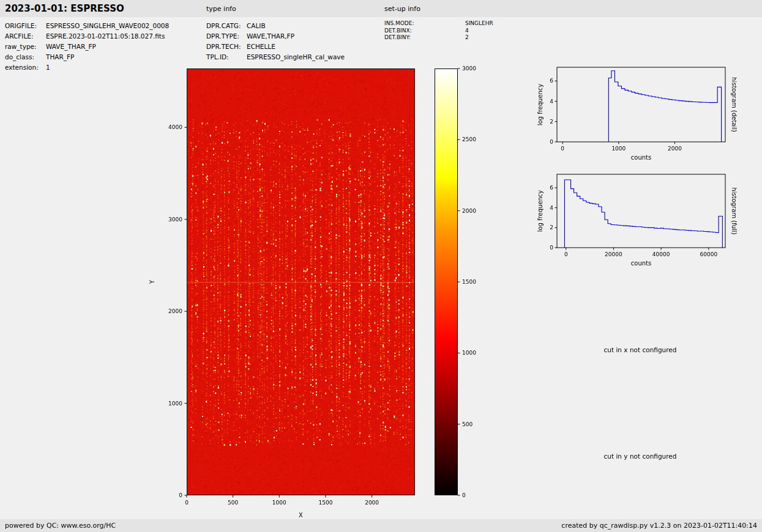 This screenshot has width=762, height=532. What do you see at coordinates (425, 38) in the screenshot?
I see `info-label: DET.BINY:` at bounding box center [425, 38].